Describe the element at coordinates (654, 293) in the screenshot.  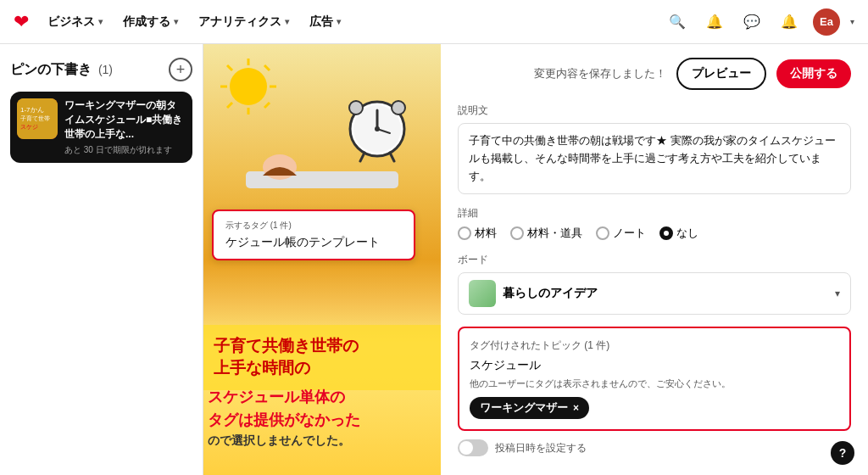
I see `board-selector: 暮らしのアイデア ▾` at that location.